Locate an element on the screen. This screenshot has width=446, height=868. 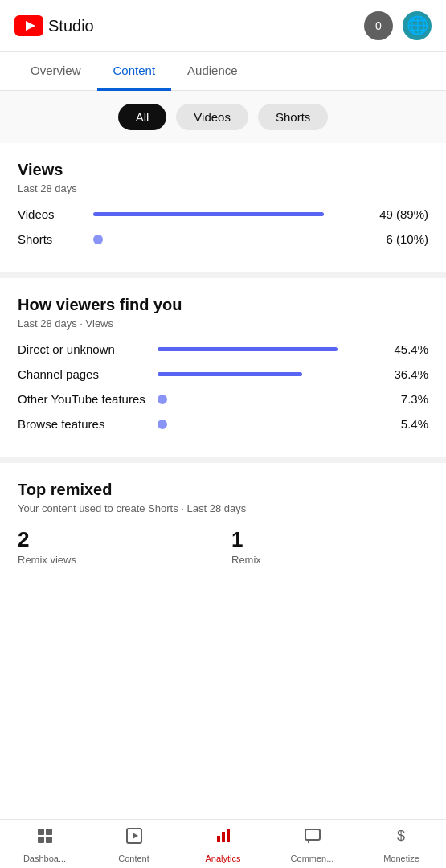
nav-label-dashboard: Dashboa... is located at coordinates (45, 858).